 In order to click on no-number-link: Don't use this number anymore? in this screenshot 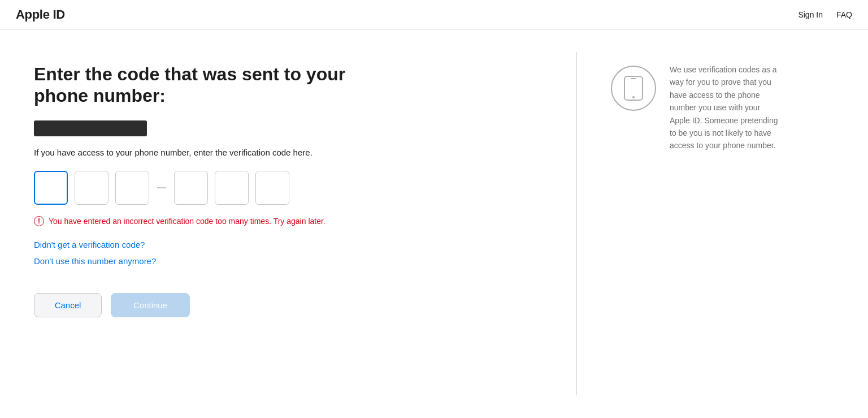, I will do `click(288, 261)`.